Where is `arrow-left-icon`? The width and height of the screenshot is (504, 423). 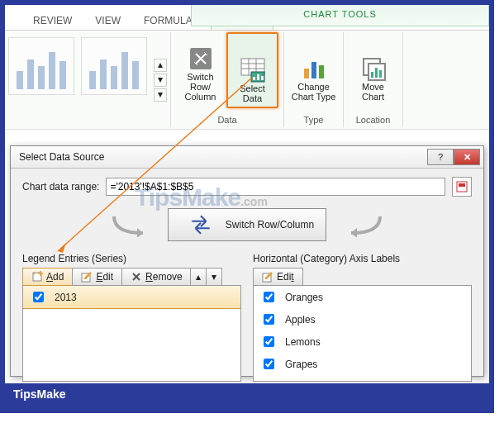 arrow-left-icon is located at coordinates (131, 225).